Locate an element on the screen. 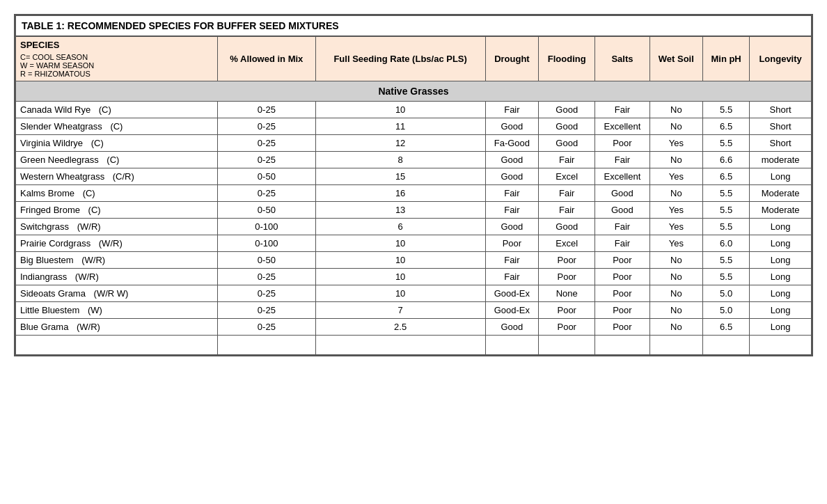 This screenshot has width=827, height=504. species-cell: Little Bluestem (W) is located at coordinates (117, 310).